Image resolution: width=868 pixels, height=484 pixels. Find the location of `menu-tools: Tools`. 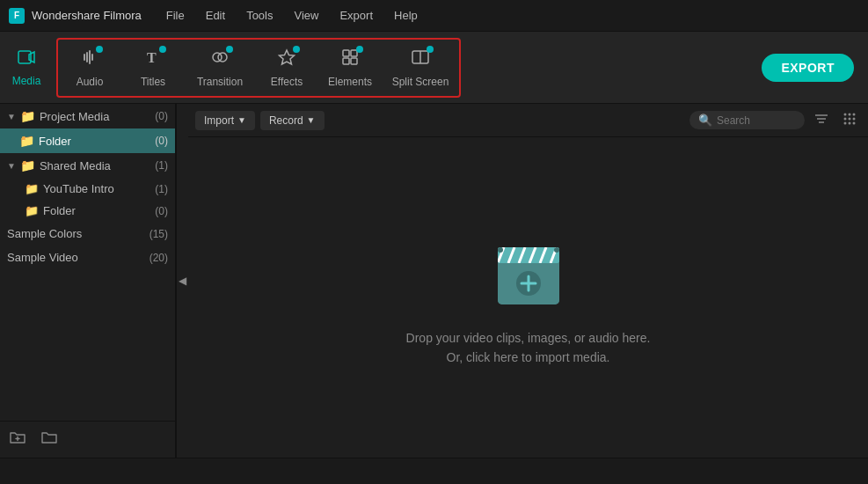

menu-tools: Tools is located at coordinates (259, 16).